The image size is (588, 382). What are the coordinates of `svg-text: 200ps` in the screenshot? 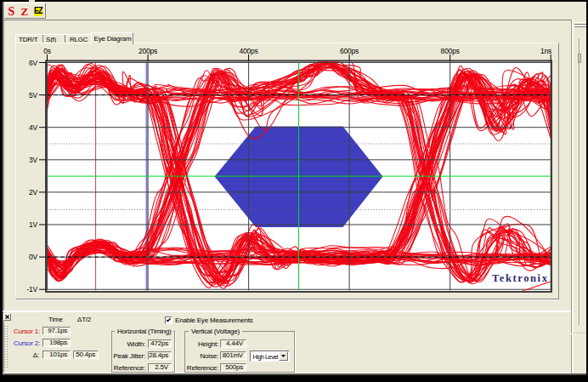 It's located at (148, 51).